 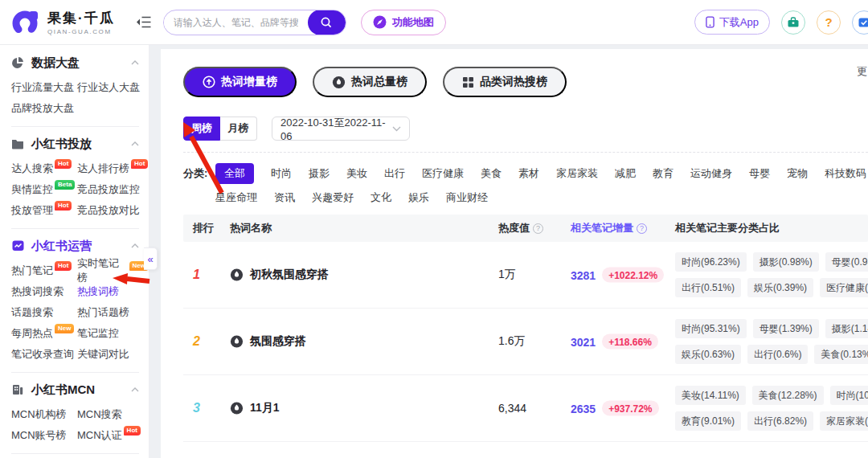 I want to click on category-tag: 美食(0.13%), so click(x=841, y=354).